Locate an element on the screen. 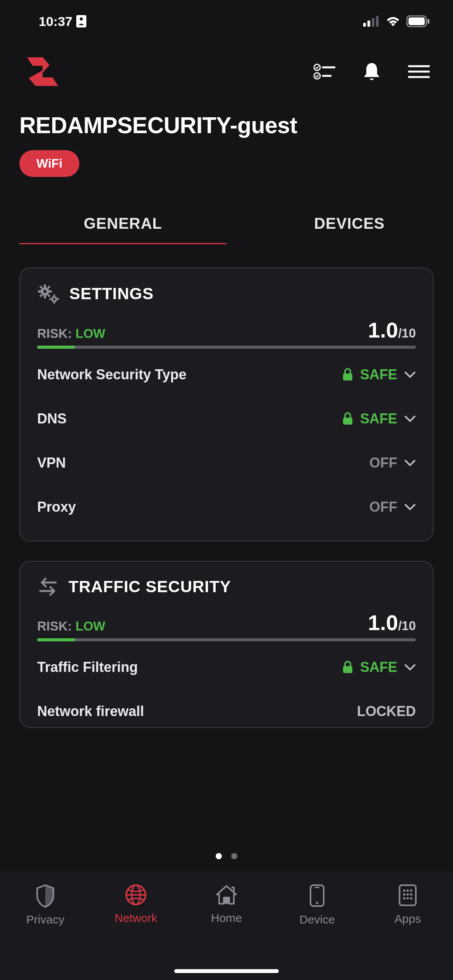  row-dns: DNS SAFE is located at coordinates (226, 419).